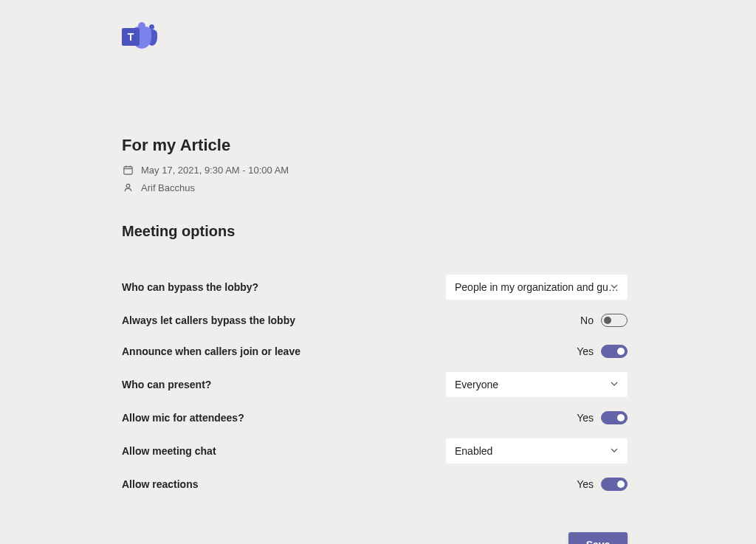 Image resolution: width=756 pixels, height=544 pixels. What do you see at coordinates (439, 232) in the screenshot?
I see `section-title: Meeting options` at bounding box center [439, 232].